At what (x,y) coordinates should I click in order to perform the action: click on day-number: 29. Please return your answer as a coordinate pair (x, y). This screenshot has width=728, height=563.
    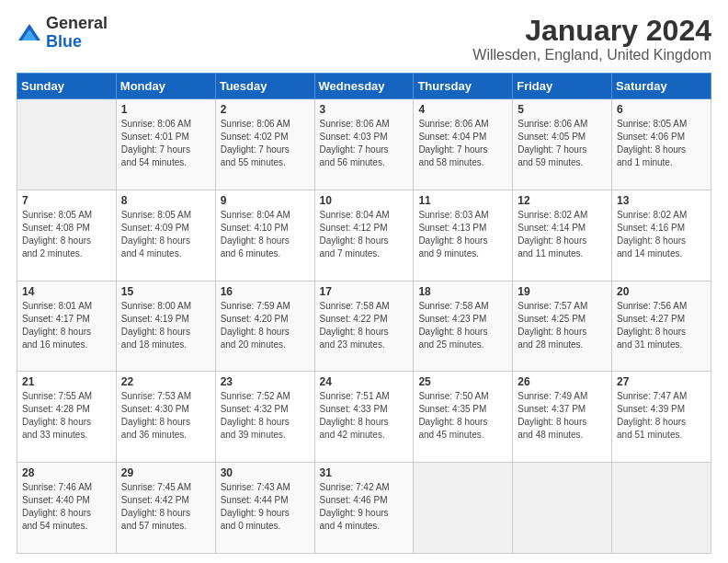
    Looking at the image, I should click on (165, 473).